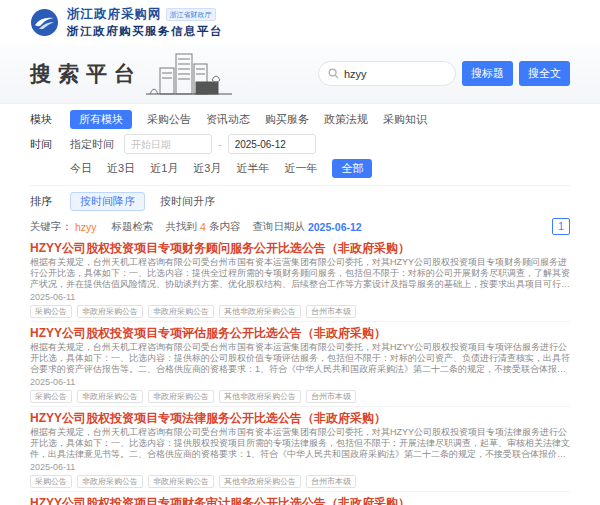  I want to click on time-label: 时间, so click(50, 144).